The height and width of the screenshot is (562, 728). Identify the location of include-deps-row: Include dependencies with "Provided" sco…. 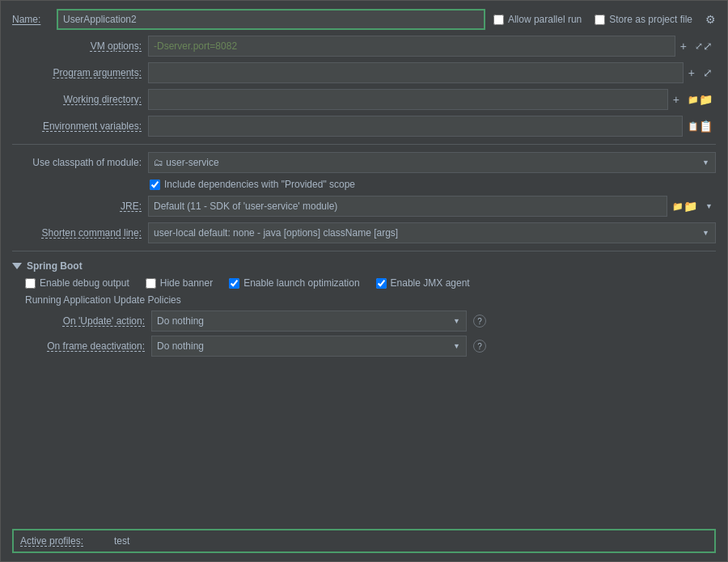
(364, 184).